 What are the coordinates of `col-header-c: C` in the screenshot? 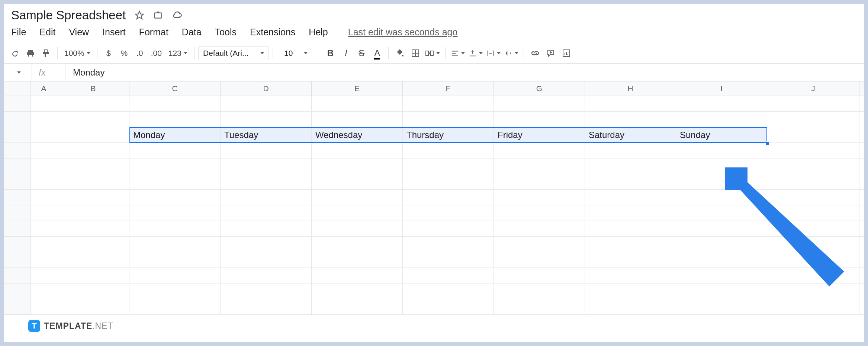 It's located at (175, 89).